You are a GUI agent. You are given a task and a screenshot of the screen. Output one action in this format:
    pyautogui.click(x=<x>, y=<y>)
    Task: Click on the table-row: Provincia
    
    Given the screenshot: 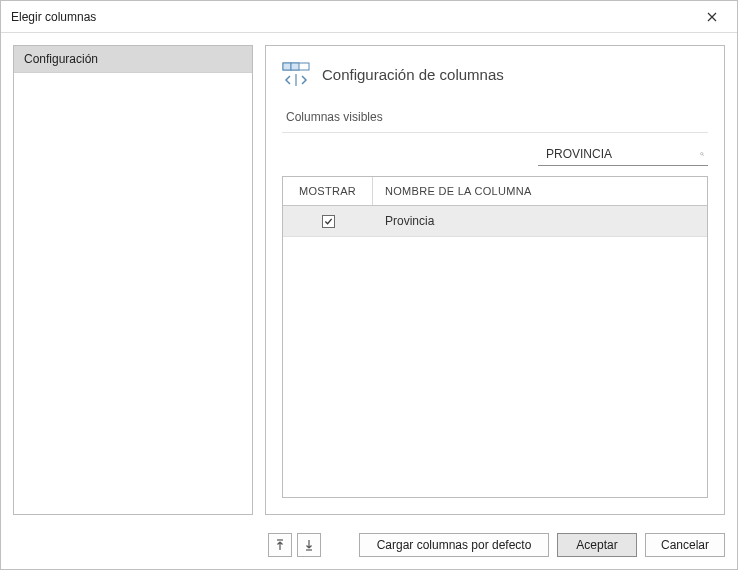 What is the action you would take?
    pyautogui.click(x=495, y=222)
    